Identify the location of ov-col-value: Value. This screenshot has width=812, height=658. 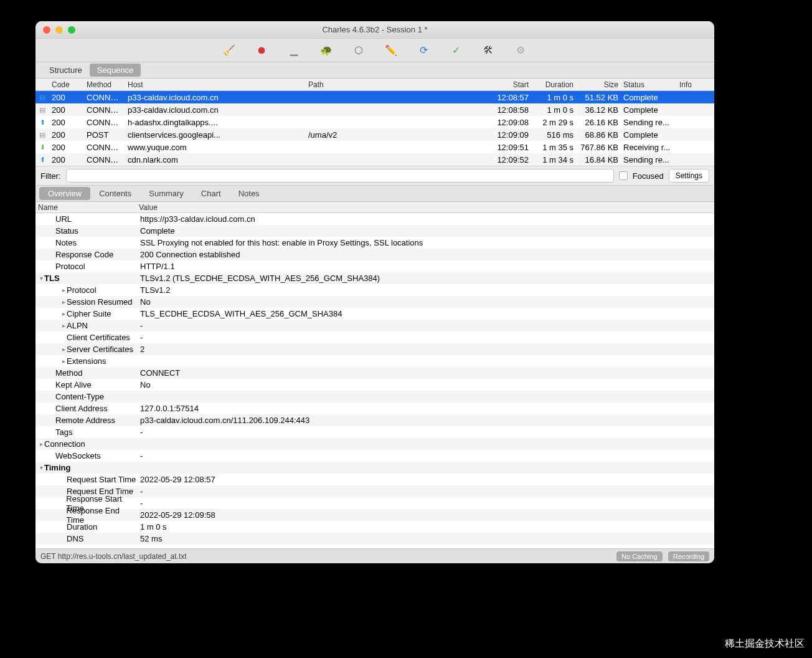
(425, 207).